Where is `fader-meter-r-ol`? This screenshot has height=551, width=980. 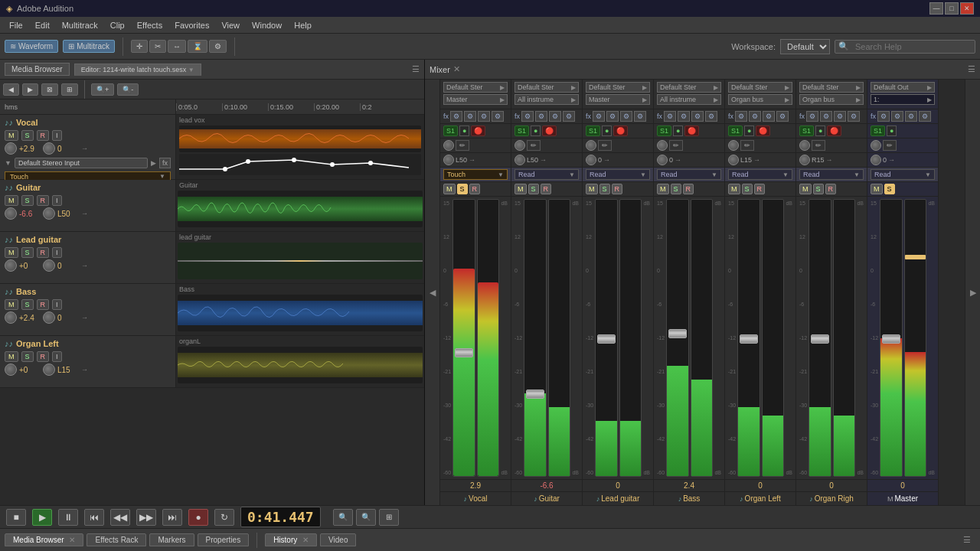
fader-meter-r-ol is located at coordinates (773, 338).